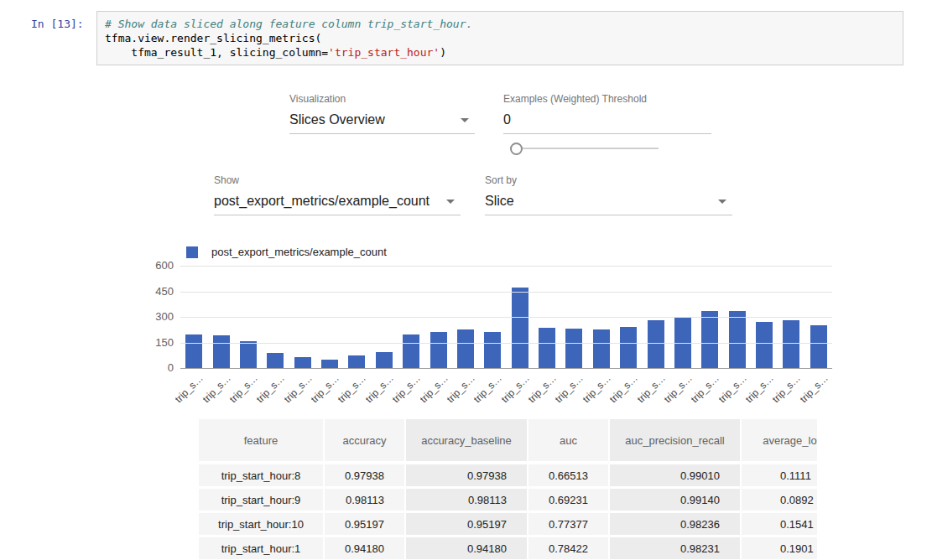  What do you see at coordinates (569, 548) in the screenshot?
I see `metric-cell: 0.78422` at bounding box center [569, 548].